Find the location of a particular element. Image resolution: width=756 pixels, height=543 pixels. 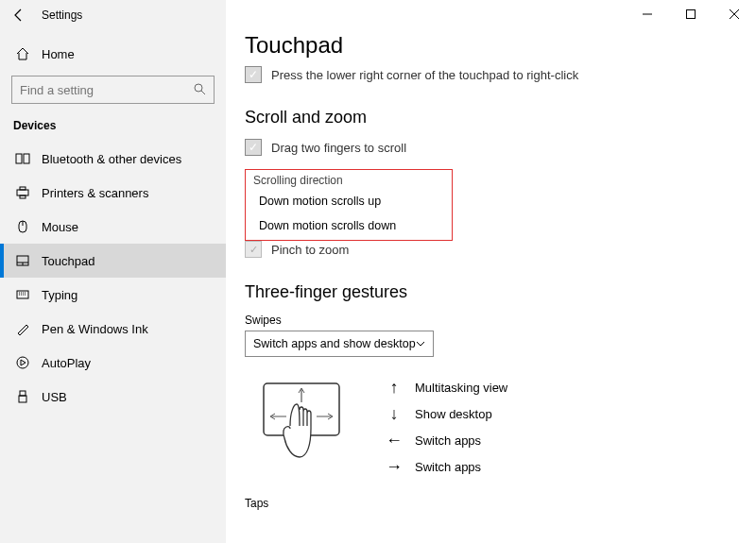

touchpad-icon is located at coordinates (26, 261).